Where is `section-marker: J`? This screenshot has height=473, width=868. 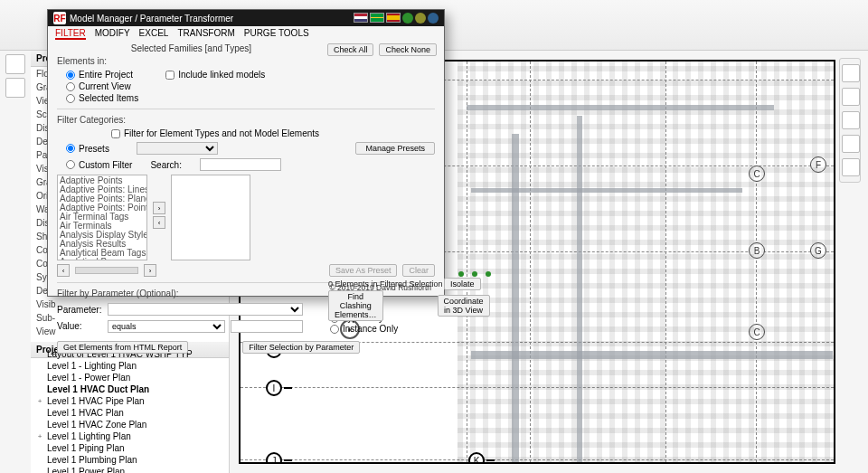 section-marker: J is located at coordinates (274, 458).